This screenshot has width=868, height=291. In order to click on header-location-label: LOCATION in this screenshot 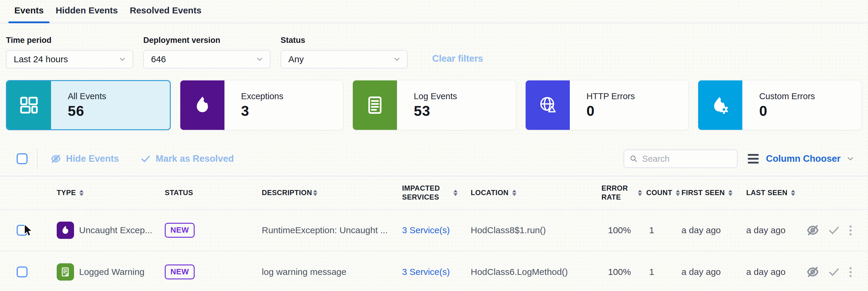, I will do `click(490, 193)`.